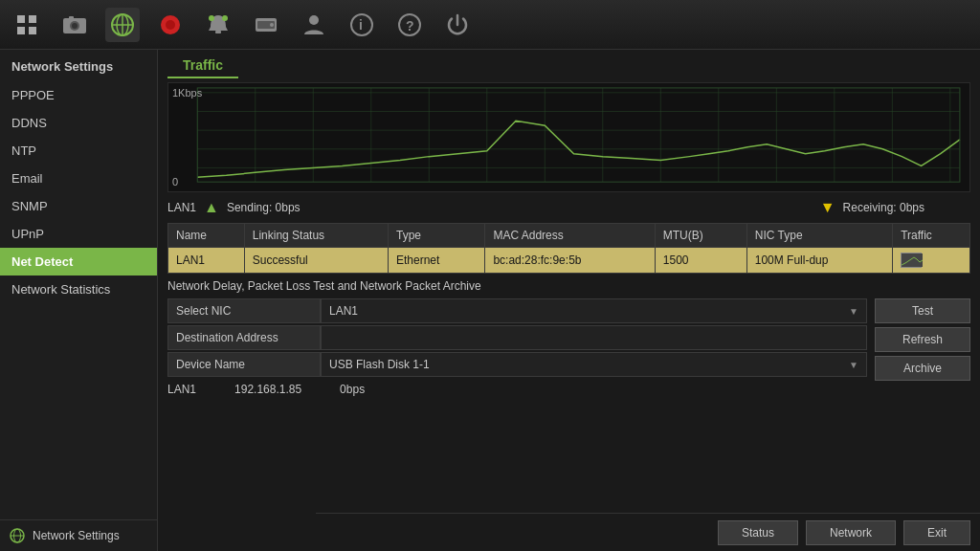 This screenshot has height=551, width=980. What do you see at coordinates (175, 182) in the screenshot?
I see `chart-zero-label: 0` at bounding box center [175, 182].